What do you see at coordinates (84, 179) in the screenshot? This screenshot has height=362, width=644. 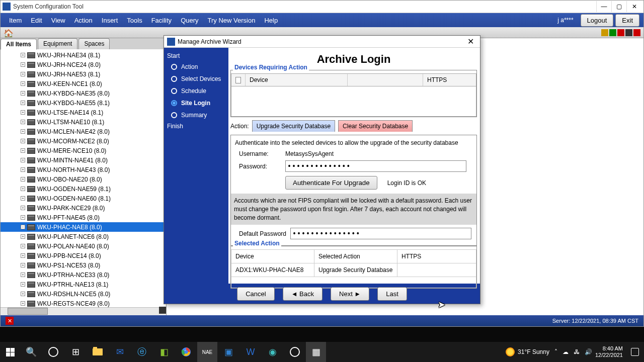 I see `tree-item: +WKU-OBO-NAE20 (8.0)` at bounding box center [84, 179].